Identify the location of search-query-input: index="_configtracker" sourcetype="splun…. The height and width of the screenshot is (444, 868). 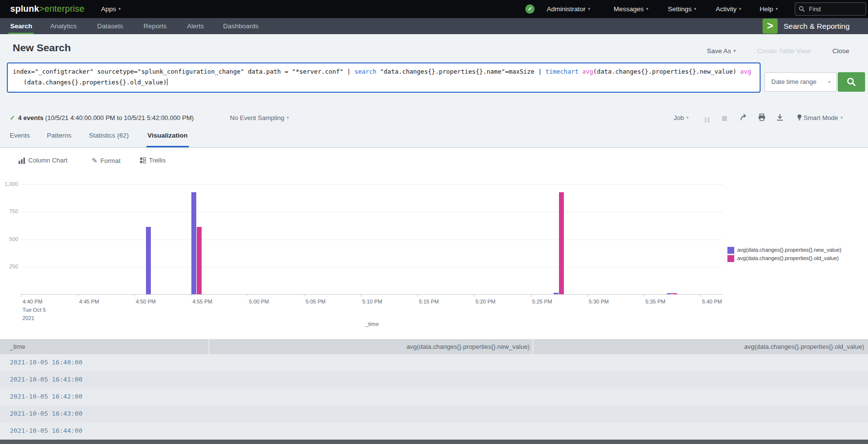
(384, 78).